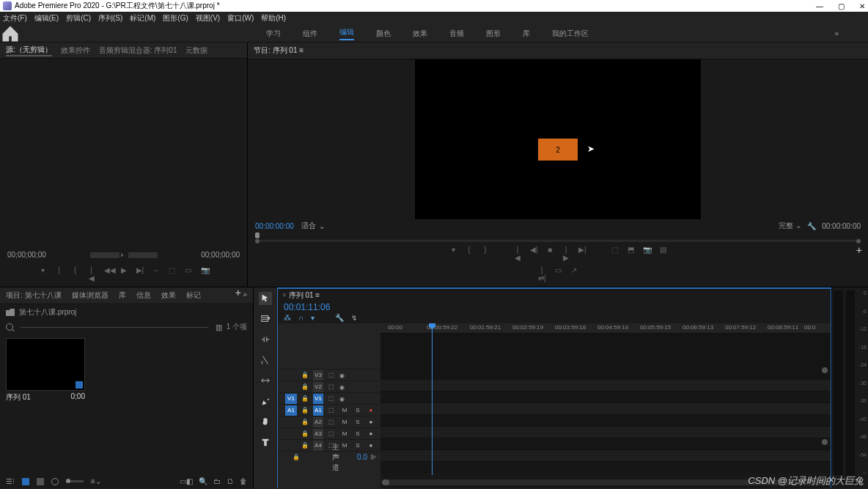 The image size is (868, 489). What do you see at coordinates (542, 274) in the screenshot?
I see `safe-margins-icon: |⇄|` at bounding box center [542, 274].